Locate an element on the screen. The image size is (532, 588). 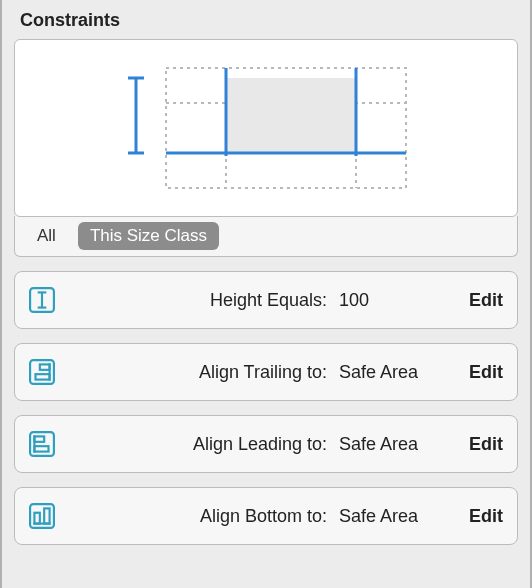
filter-all-button: All is located at coordinates (46, 236).